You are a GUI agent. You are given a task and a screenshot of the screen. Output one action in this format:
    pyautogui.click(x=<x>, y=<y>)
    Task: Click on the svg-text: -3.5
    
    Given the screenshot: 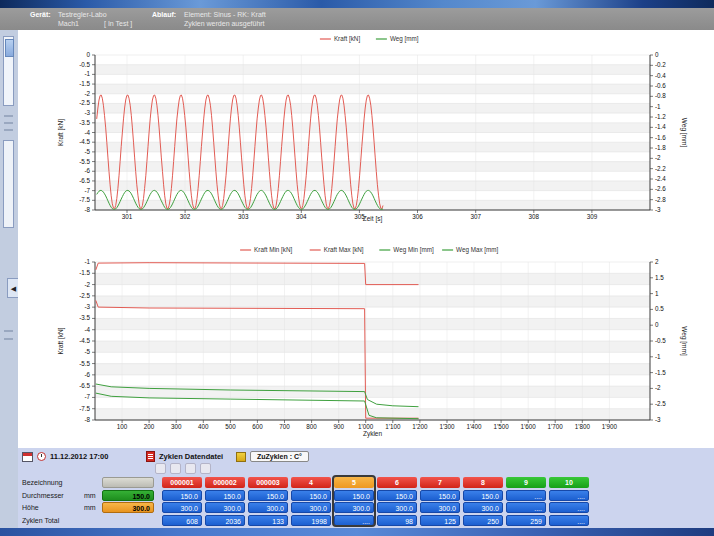 What is the action you would take?
    pyautogui.click(x=84, y=318)
    